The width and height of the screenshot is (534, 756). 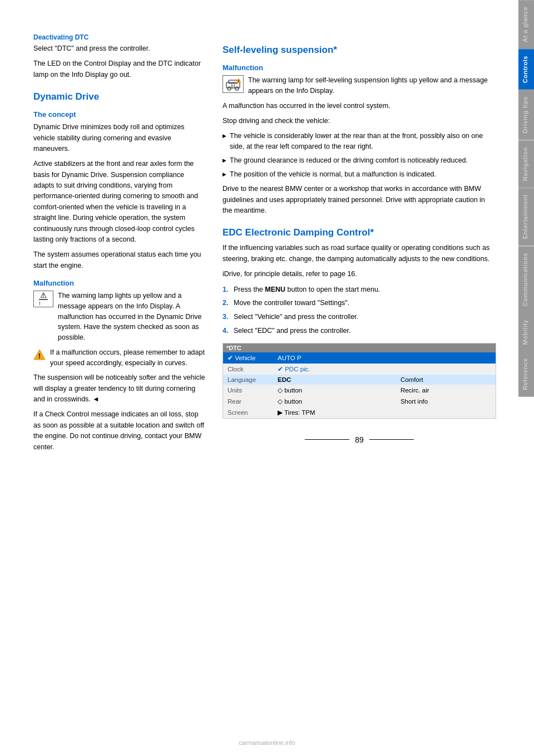 I want to click on caution-text-left: If a malfunction occurs, please remember…, so click(x=128, y=358).